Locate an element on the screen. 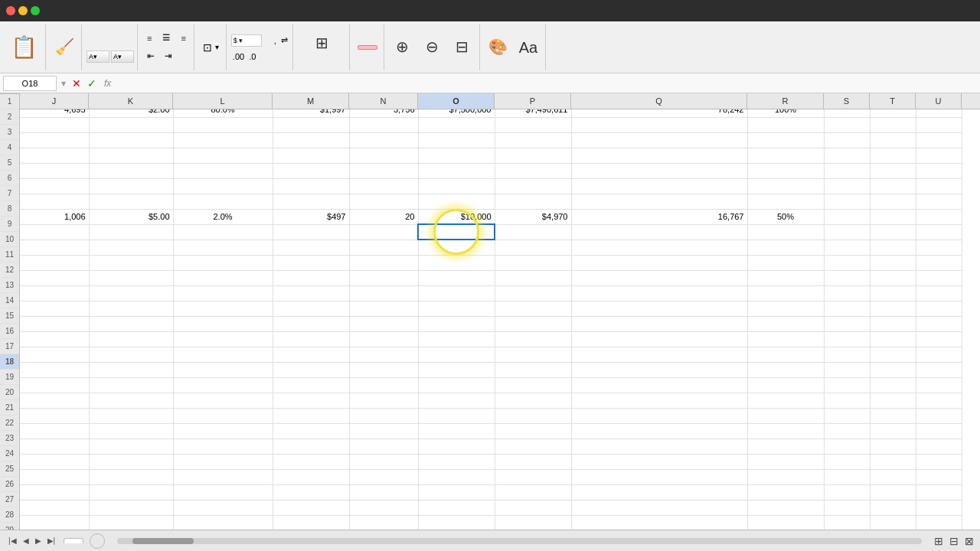 Image resolution: width=980 pixels, height=551 pixels. cell-J16 is located at coordinates (54, 201).